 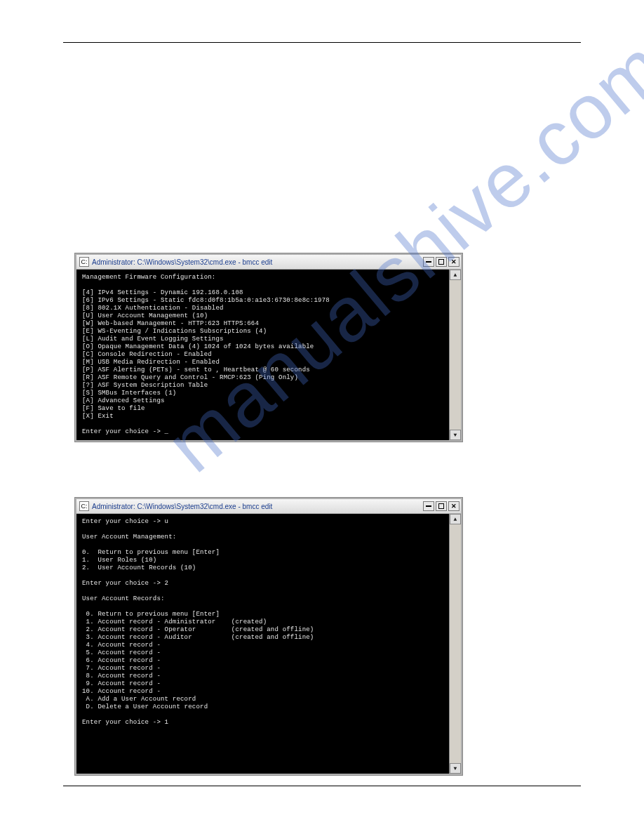 What do you see at coordinates (121, 661) in the screenshot?
I see `term2-menu2-line: 6. Account record -` at bounding box center [121, 661].